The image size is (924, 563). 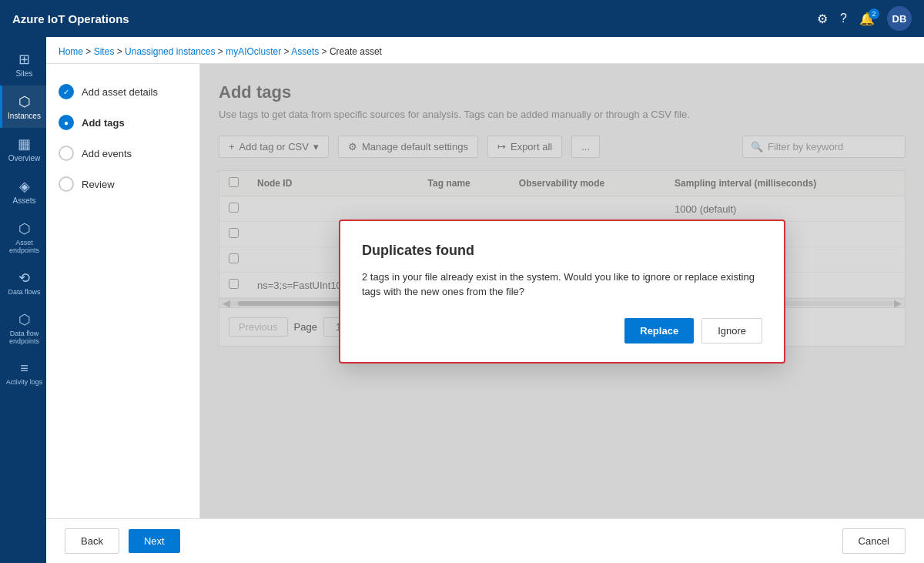 I want to click on topbar-icons: ⚙ ? 🔔 2 DB, so click(x=864, y=18).